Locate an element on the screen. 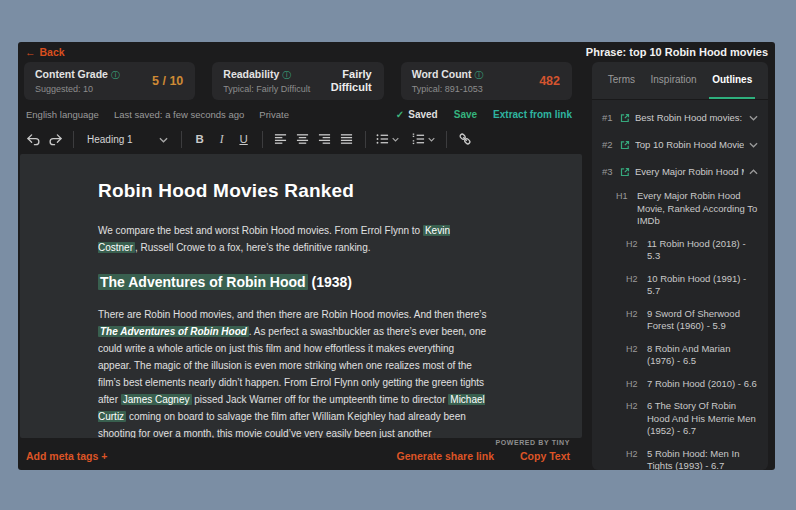  align-left-icon is located at coordinates (280, 139).